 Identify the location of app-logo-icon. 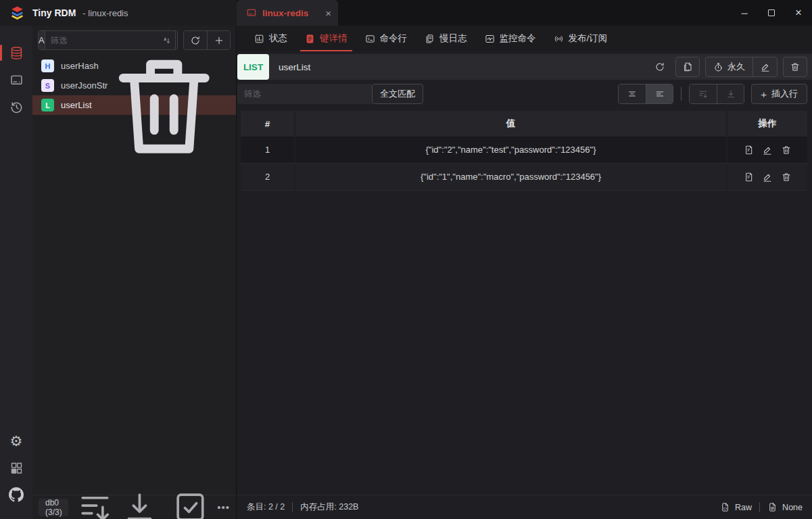
(18, 14).